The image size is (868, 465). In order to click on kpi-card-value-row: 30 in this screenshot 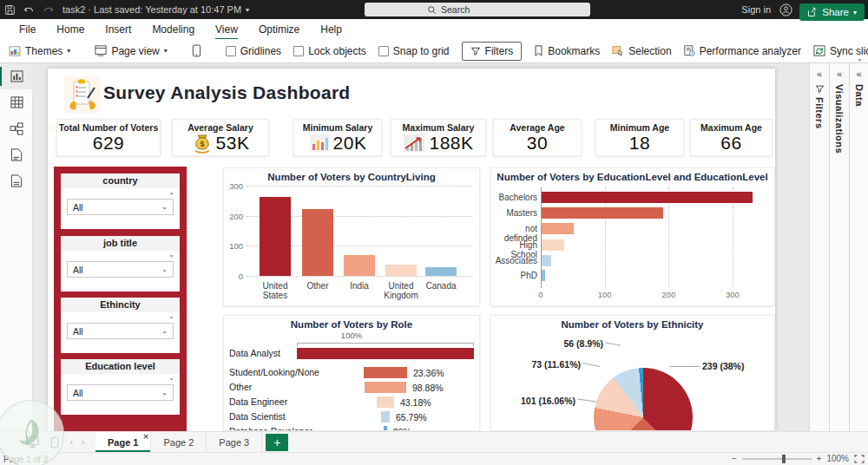, I will do `click(537, 143)`.